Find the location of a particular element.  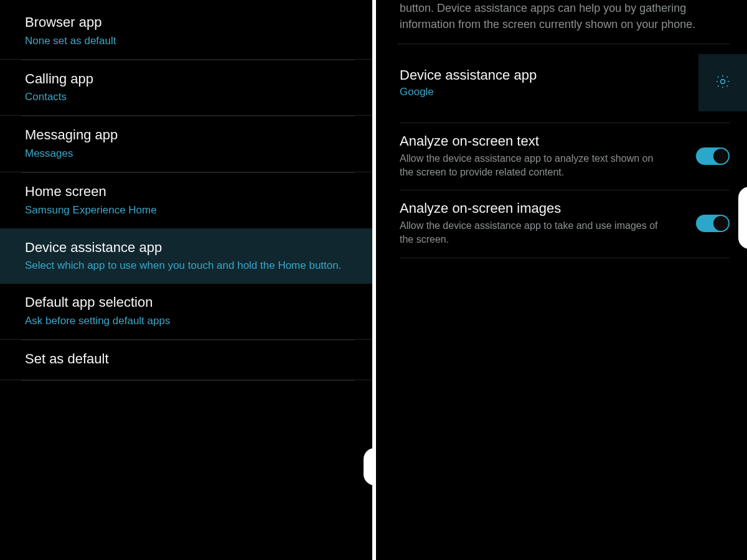

row-subtitle: Ask before setting default apps is located at coordinates (190, 321).